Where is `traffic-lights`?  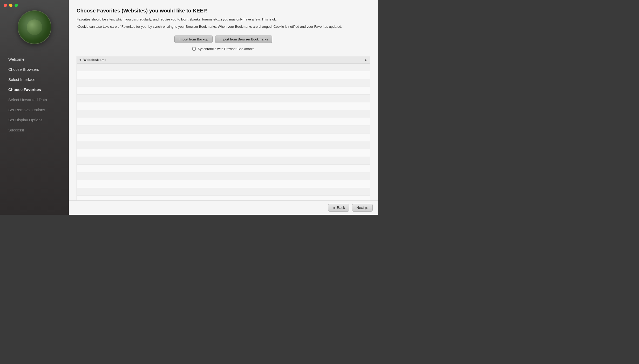
traffic-lights is located at coordinates (11, 5).